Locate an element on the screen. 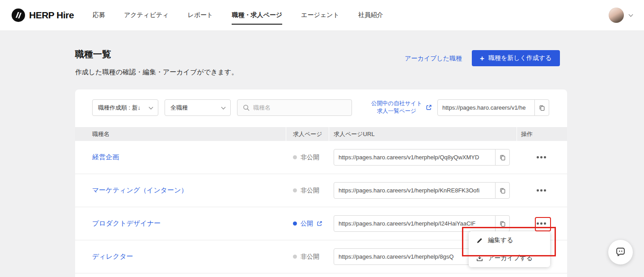 Image resolution: width=644 pixels, height=277 pixels. job-name-link: ディレクター is located at coordinates (113, 257).